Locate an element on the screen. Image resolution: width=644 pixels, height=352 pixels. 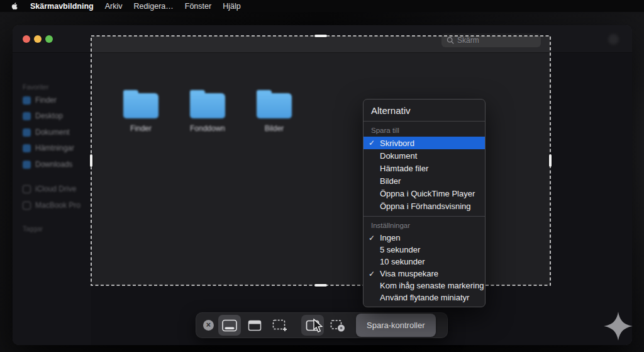
save-to-header: Spara till is located at coordinates (424, 129).